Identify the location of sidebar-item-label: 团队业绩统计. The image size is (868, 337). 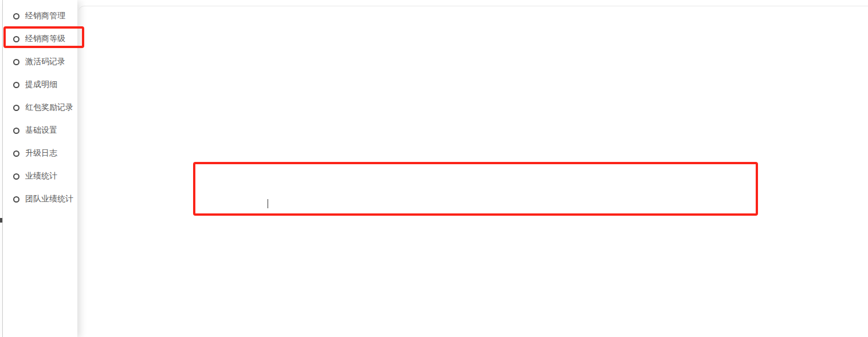
(49, 199).